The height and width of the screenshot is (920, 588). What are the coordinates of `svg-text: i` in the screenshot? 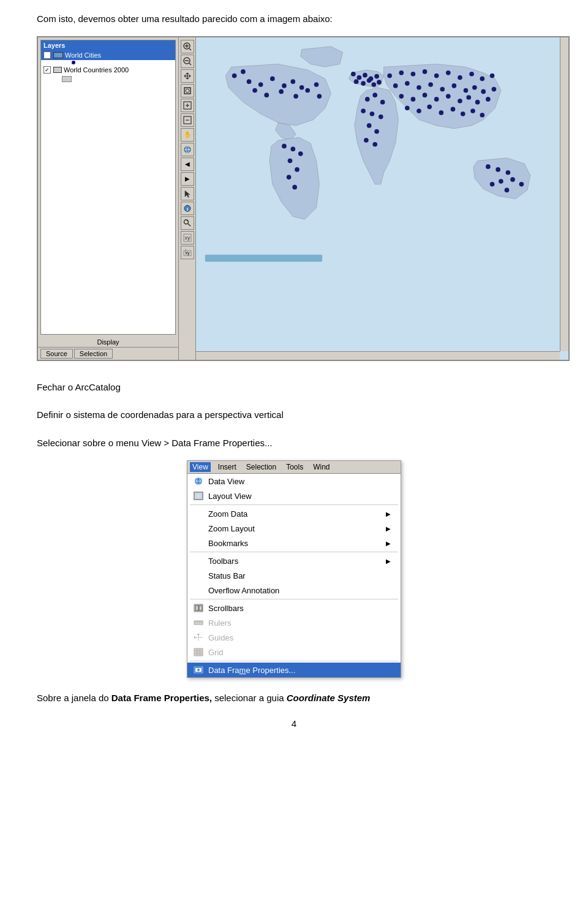 It's located at (187, 210).